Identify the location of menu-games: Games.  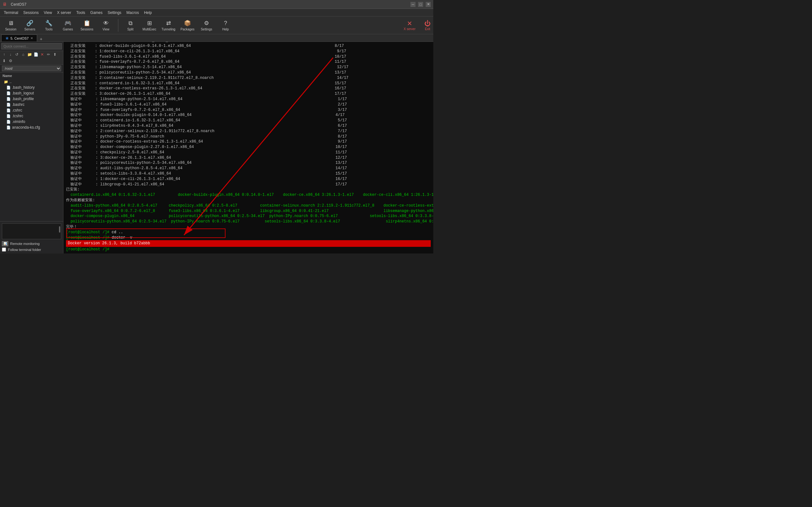
(97, 13).